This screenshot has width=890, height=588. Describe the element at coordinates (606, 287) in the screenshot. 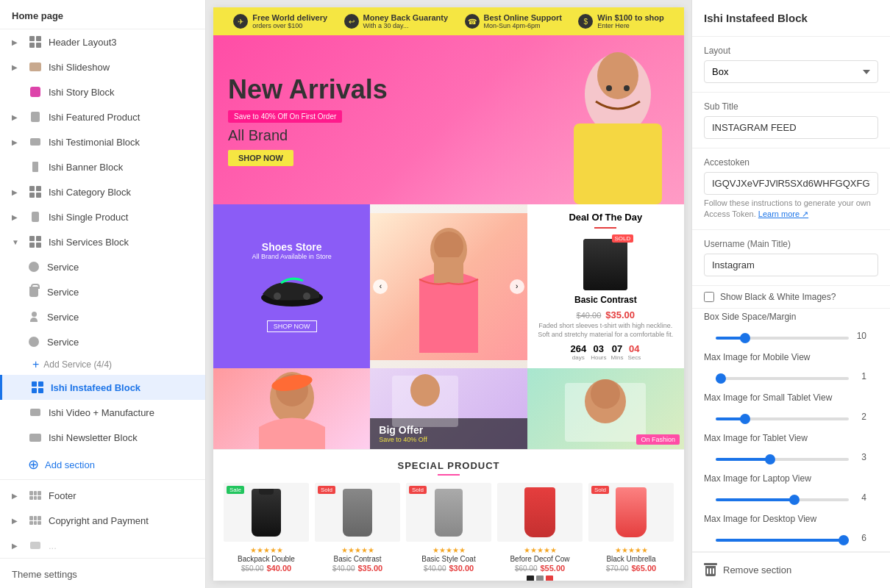

I see `deal-card: Deal Of The Day SOLD Basic Contrast $40.…` at that location.